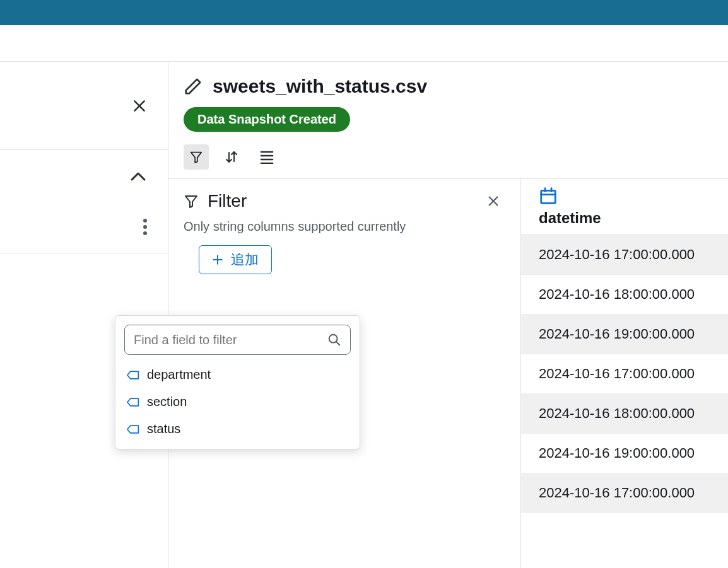  What do you see at coordinates (237, 343) in the screenshot?
I see `search-wrap` at bounding box center [237, 343].